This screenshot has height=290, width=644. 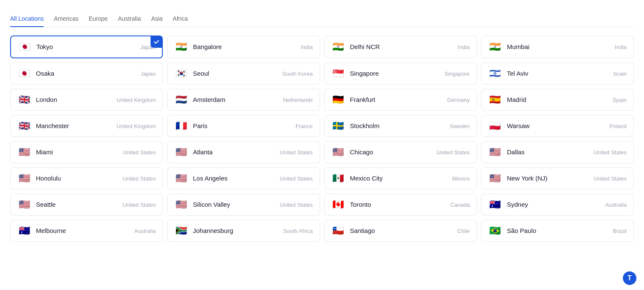 I want to click on location-card-london: 🇬🇧 London United Kingdom, so click(x=86, y=100).